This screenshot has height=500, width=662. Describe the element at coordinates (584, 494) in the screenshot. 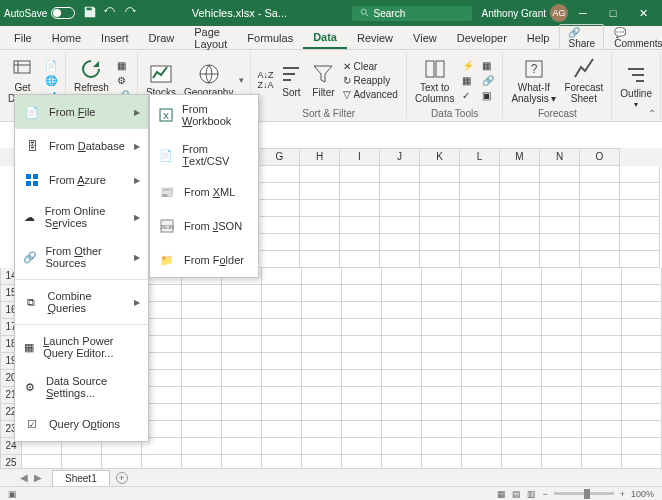

I see `zoom-slider` at that location.